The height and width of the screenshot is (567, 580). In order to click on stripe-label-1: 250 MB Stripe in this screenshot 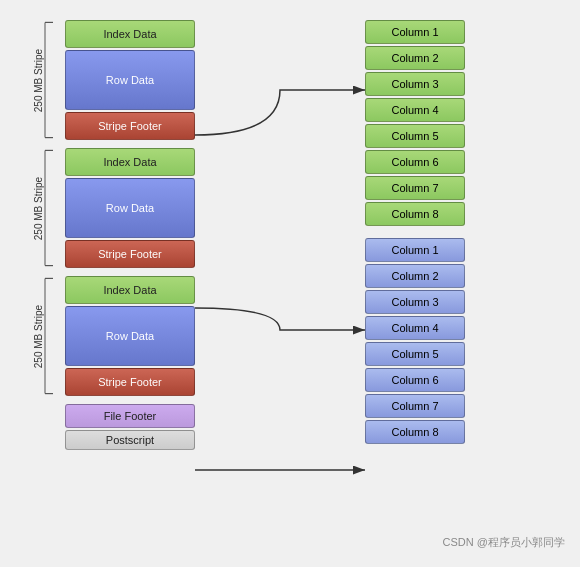, I will do `click(40, 80)`.